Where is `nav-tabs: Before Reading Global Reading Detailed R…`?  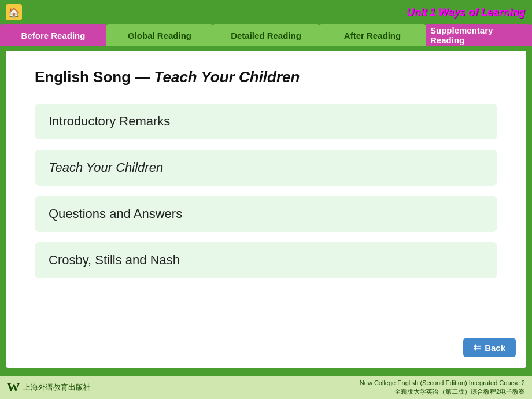 nav-tabs: Before Reading Global Reading Detailed R… is located at coordinates (266, 35).